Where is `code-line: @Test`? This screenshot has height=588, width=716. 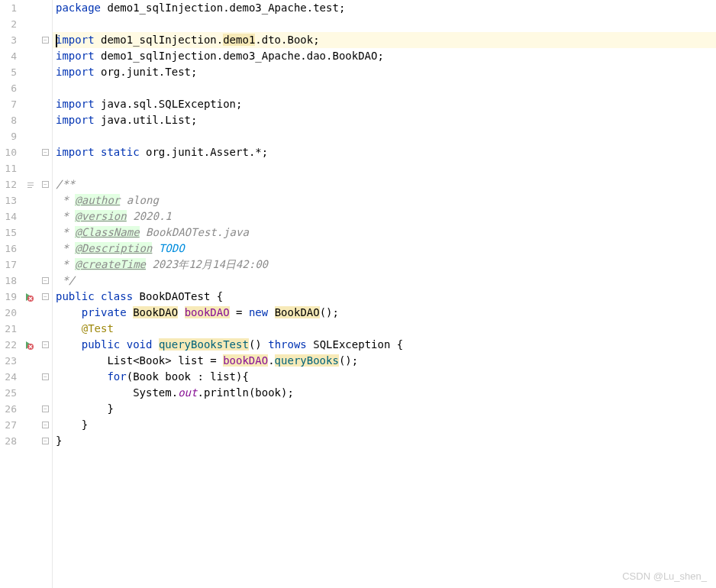 code-line: @Test is located at coordinates (385, 328).